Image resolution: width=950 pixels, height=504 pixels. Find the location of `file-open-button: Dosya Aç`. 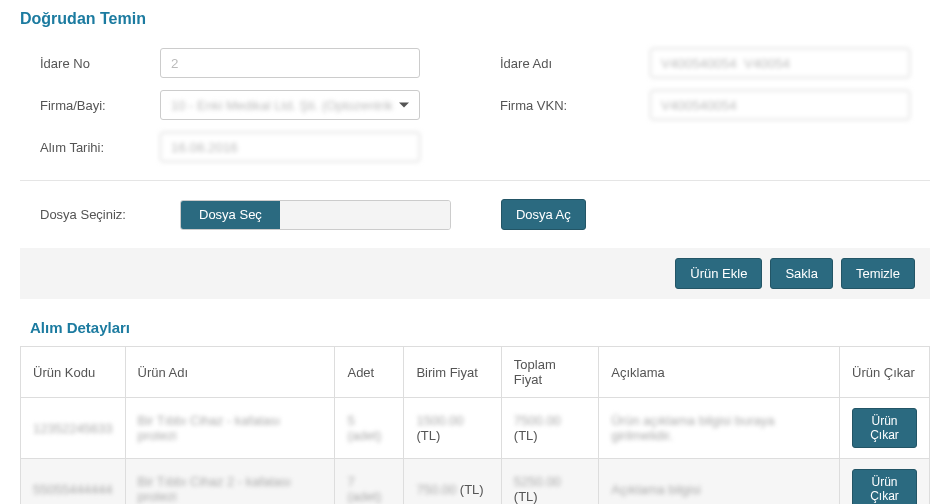

file-open-button: Dosya Aç is located at coordinates (544, 214).